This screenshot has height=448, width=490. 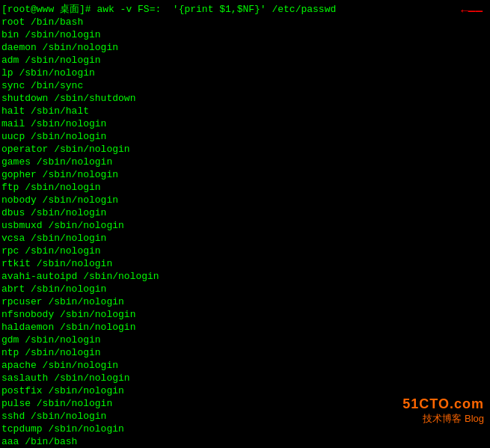 I want to click on output-line: apache /sbin/nologin, so click(x=245, y=365).